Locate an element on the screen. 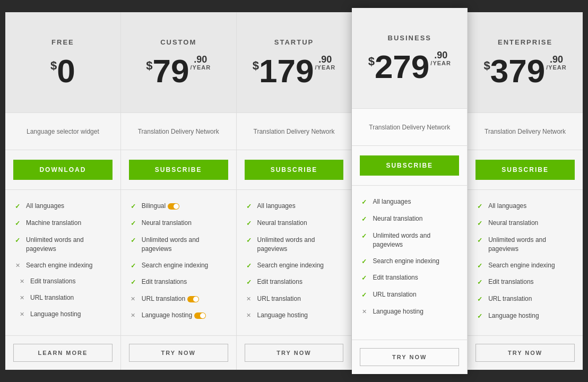 This screenshot has width=588, height=382. price-amount: 179 is located at coordinates (287, 71).